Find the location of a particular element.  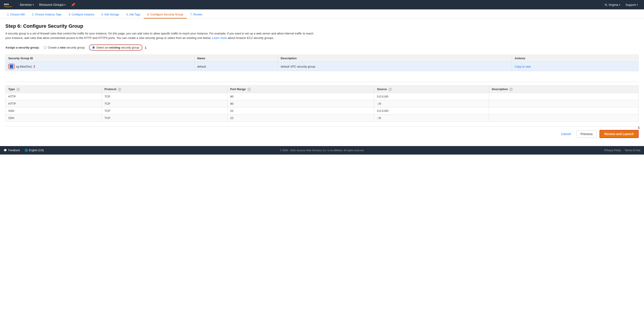

col-header-type: Type i is located at coordinates (54, 90).